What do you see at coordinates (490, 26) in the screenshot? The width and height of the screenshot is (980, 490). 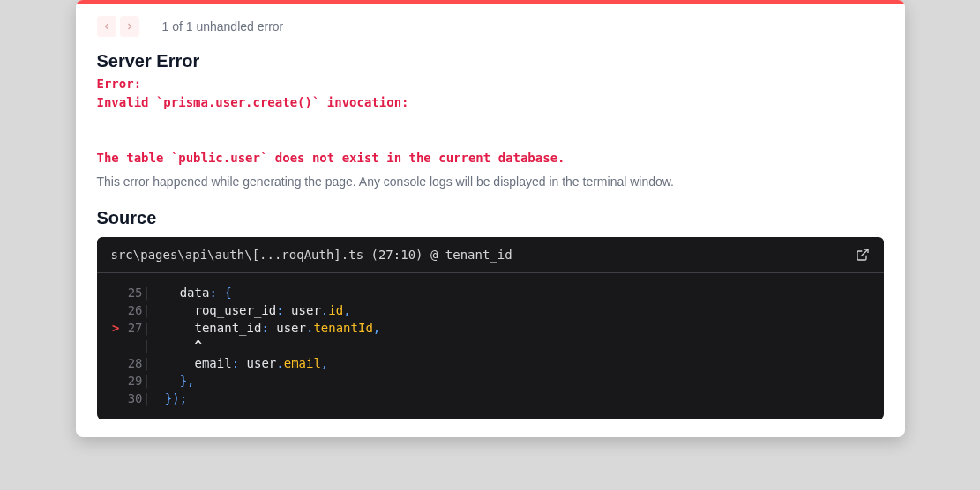 I see `error-nav: 1 of 1 unhandled error` at bounding box center [490, 26].